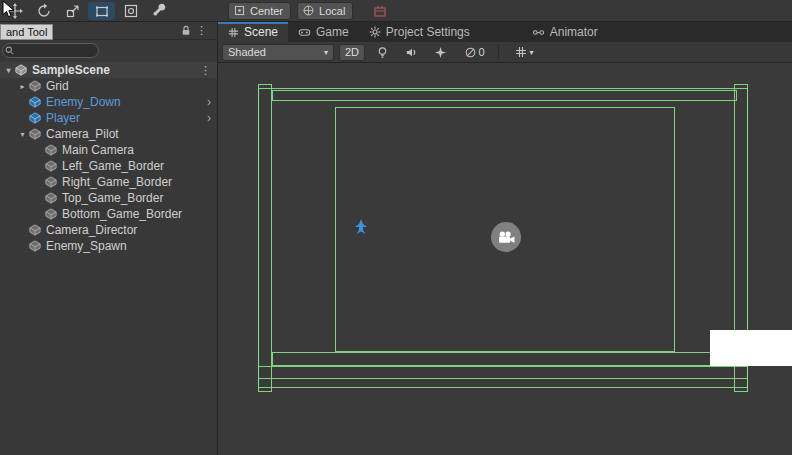 Image resolution: width=792 pixels, height=455 pixels. What do you see at coordinates (206, 70) in the screenshot?
I see `scene-options-icon: ⋮` at bounding box center [206, 70].